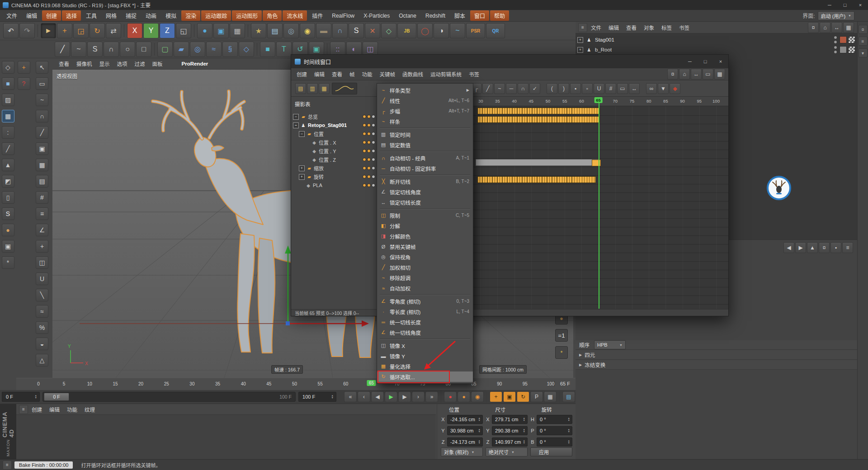 Image resolution: width=868 pixels, height=470 pixels. Describe the element at coordinates (307, 31) in the screenshot. I see `light-icon: ◉` at that location.